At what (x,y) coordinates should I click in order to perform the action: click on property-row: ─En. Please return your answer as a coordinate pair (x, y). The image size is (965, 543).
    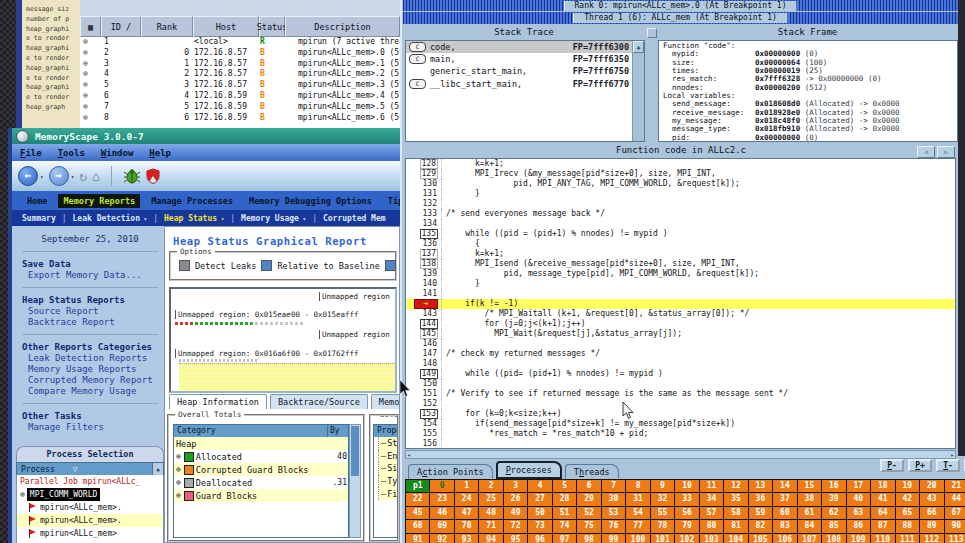
    Looking at the image, I should click on (388, 456).